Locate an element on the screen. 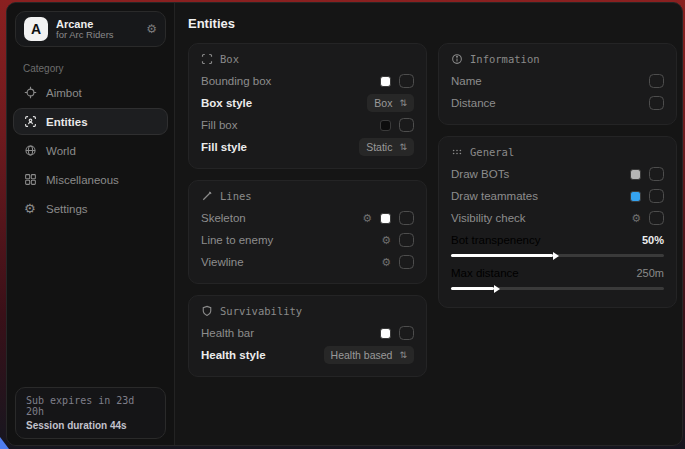  fill-style-row: Fill style Static ⇅ is located at coordinates (308, 147).